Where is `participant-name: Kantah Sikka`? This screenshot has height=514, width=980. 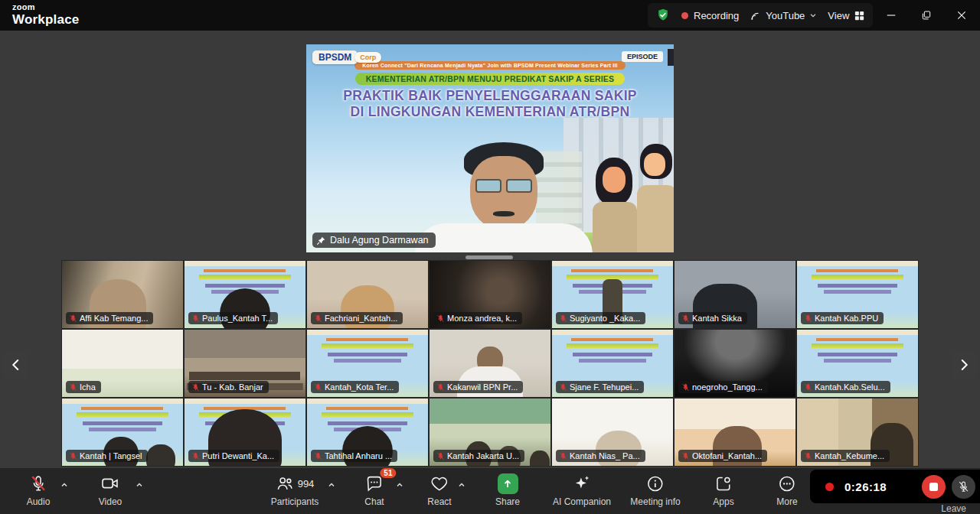 participant-name: Kantah Sikka is located at coordinates (717, 318).